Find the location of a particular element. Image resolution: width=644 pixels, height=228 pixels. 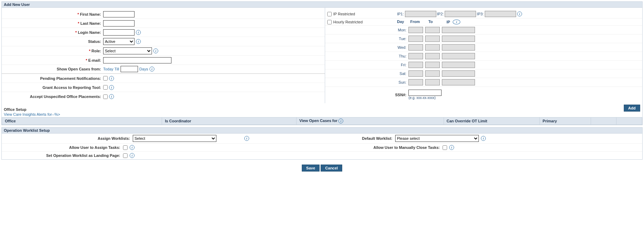

ip-header: IP is located at coordinates (449, 22).